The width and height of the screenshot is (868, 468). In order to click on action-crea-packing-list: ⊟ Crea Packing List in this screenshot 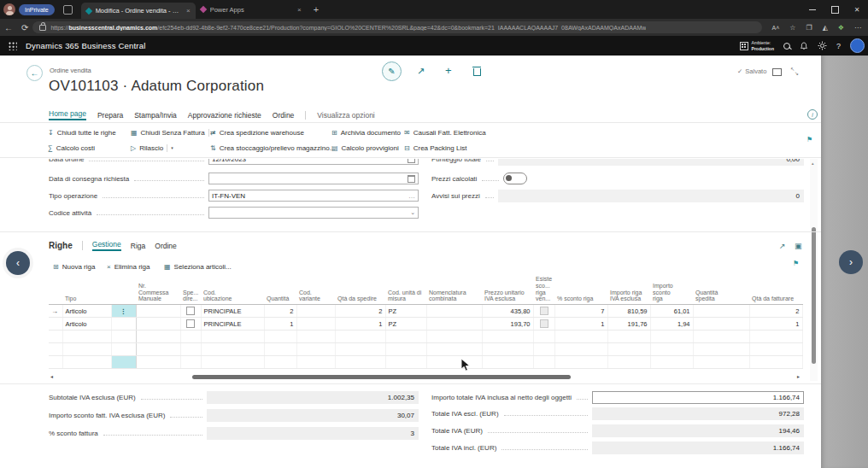, I will do `click(436, 148)`.